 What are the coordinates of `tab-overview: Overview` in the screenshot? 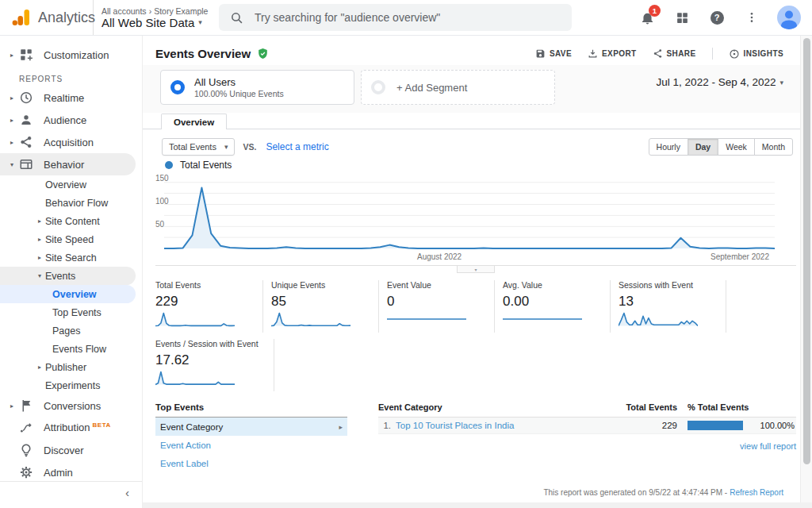 It's located at (193, 121).